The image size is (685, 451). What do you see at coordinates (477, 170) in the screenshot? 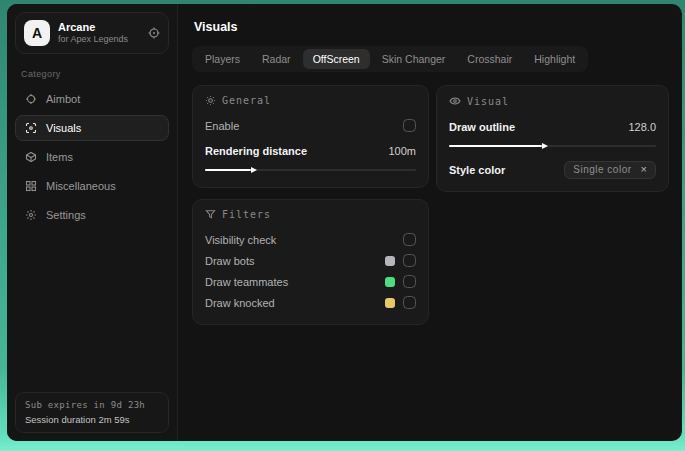
I see `style-color-label: Style color` at bounding box center [477, 170].